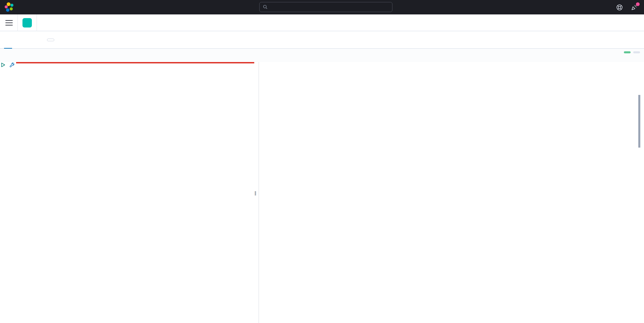 This screenshot has height=323, width=644. I want to click on logo-dot-green, so click(11, 9).